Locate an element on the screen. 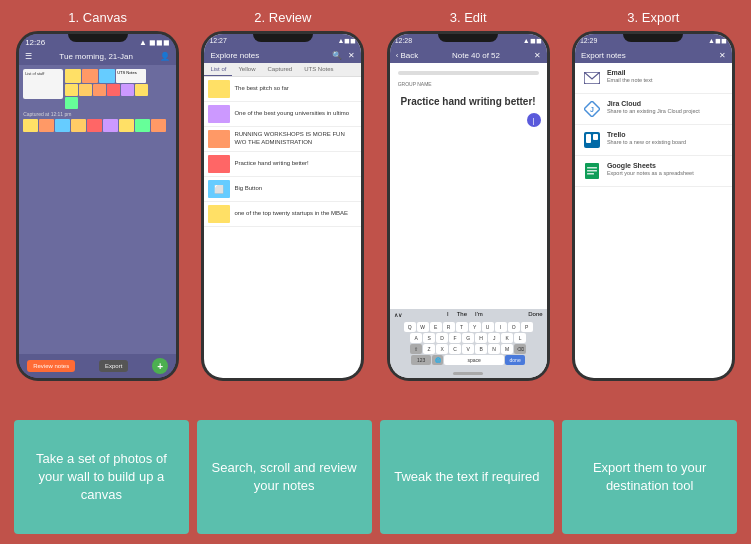 This screenshot has width=751, height=544. phone-frame-2: 12:27 ▲◼◼ Explore notes 🔍 ✕ List of Yell… is located at coordinates (282, 206).